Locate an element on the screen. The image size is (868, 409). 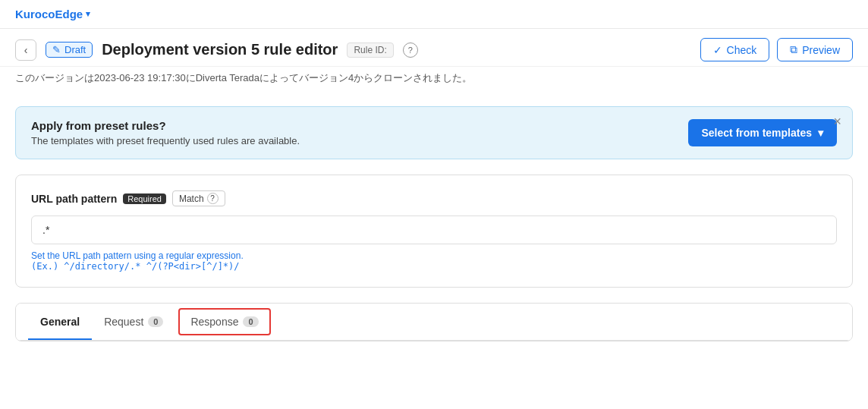
url-pattern-label: URL path pattern is located at coordinates (74, 199).